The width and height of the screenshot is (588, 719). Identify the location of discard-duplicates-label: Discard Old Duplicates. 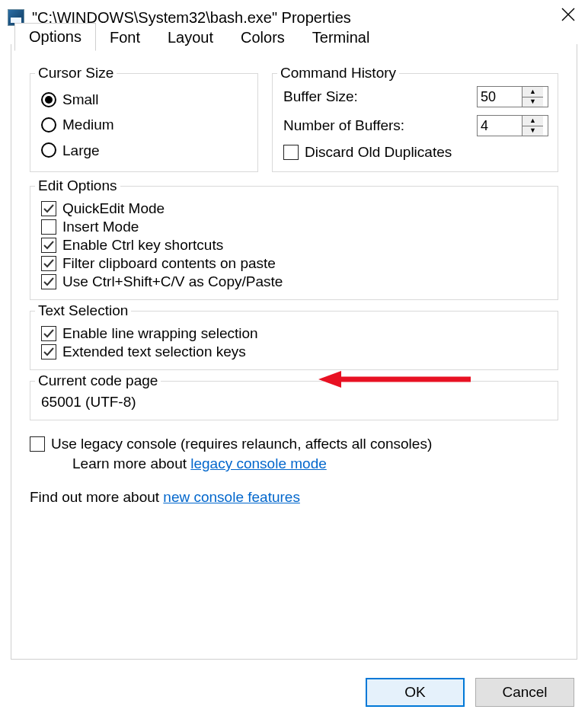
(378, 152).